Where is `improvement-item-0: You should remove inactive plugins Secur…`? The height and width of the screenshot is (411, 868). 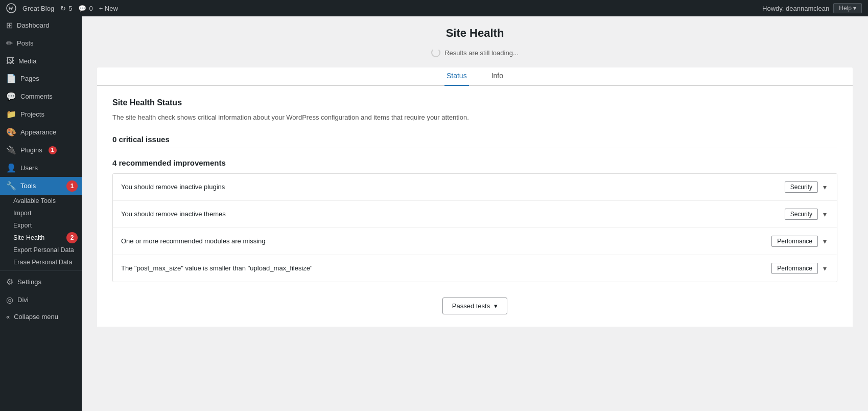
improvement-item-0: You should remove inactive plugins Secur… is located at coordinates (475, 187).